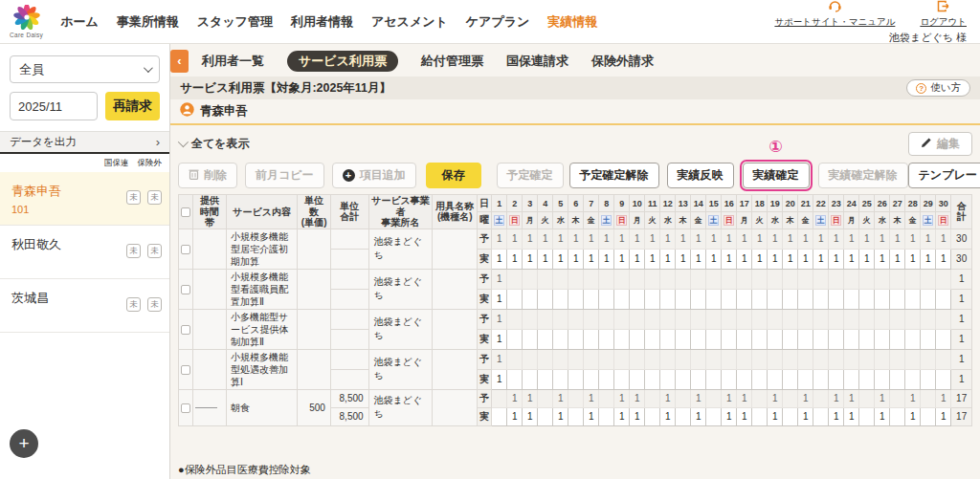  What do you see at coordinates (452, 61) in the screenshot?
I see `tab-3: 給付管理票` at bounding box center [452, 61].